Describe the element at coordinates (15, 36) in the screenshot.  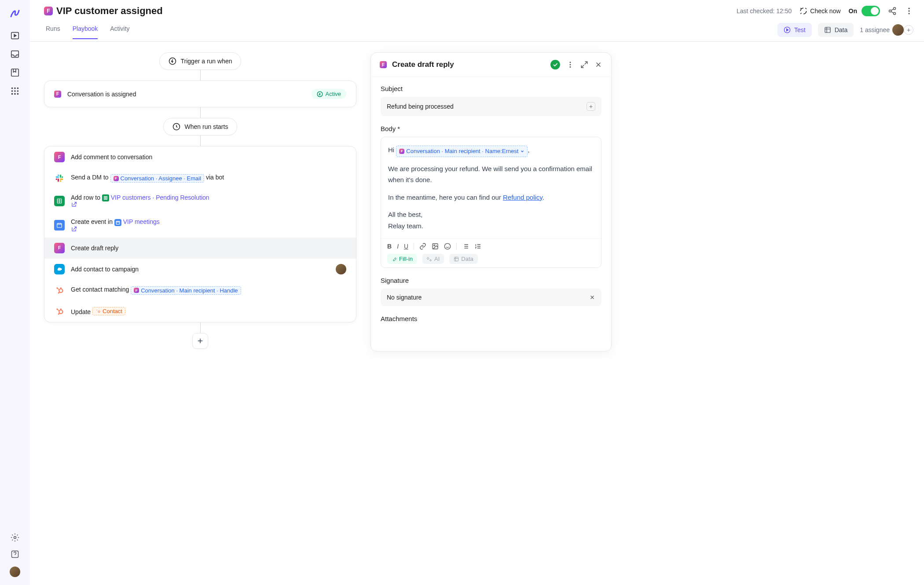
I see `nav-play-icon` at that location.